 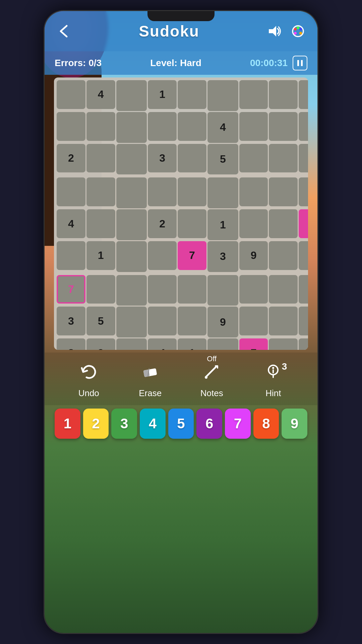 I want to click on numpad-8: 8, so click(x=266, y=424).